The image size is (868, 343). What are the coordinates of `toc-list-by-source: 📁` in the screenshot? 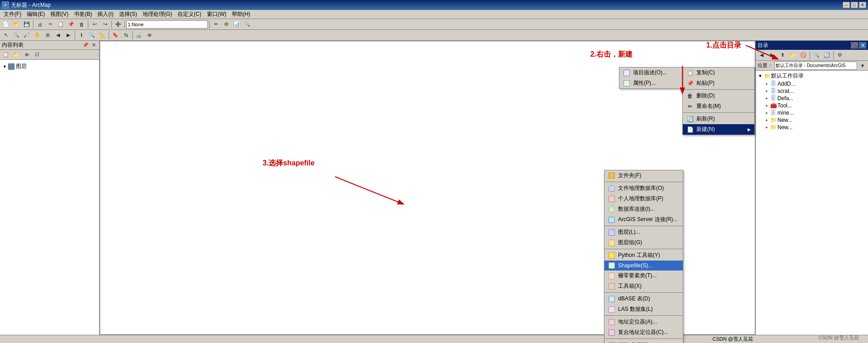 It's located at (16, 55).